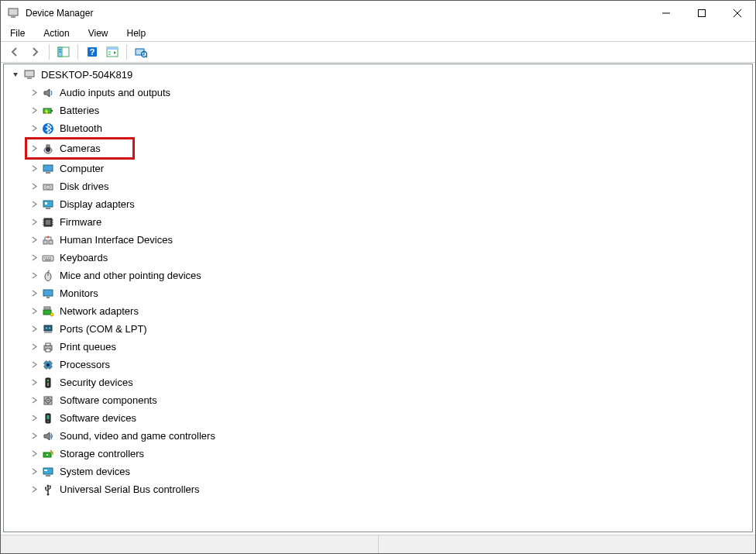 The height and width of the screenshot is (554, 756). What do you see at coordinates (48, 329) in the screenshot?
I see `port-icon` at bounding box center [48, 329].